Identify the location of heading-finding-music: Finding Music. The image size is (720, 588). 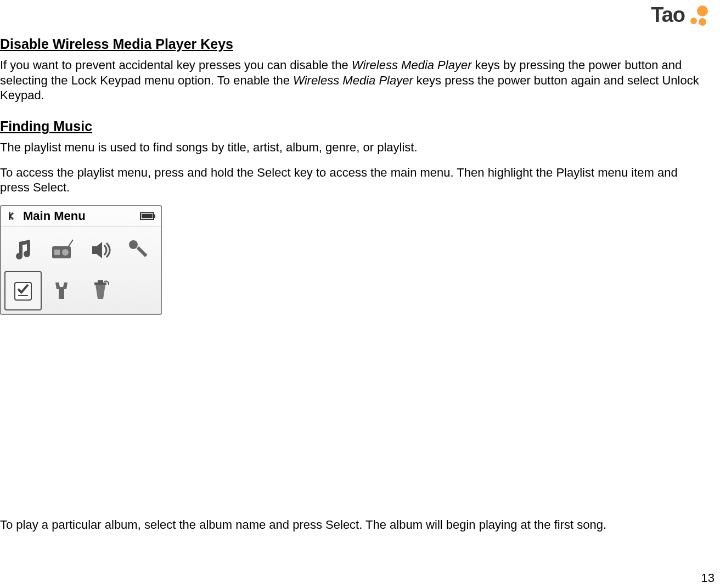
(355, 126).